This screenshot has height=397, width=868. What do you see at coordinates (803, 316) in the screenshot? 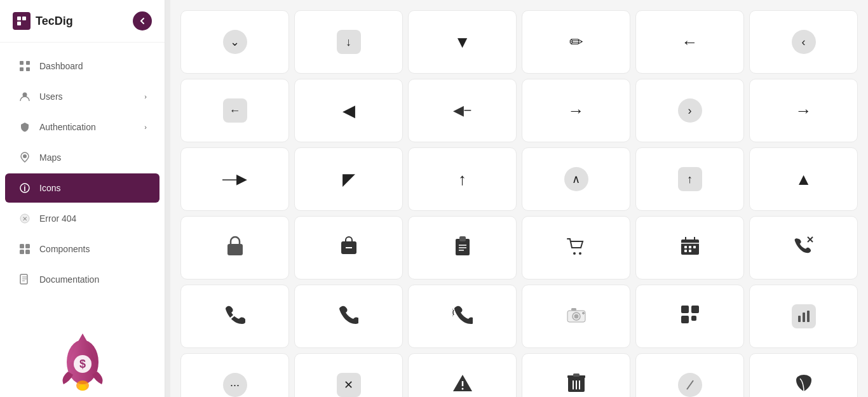
I see `icon-card-bar-chart-rect` at bounding box center [803, 316].